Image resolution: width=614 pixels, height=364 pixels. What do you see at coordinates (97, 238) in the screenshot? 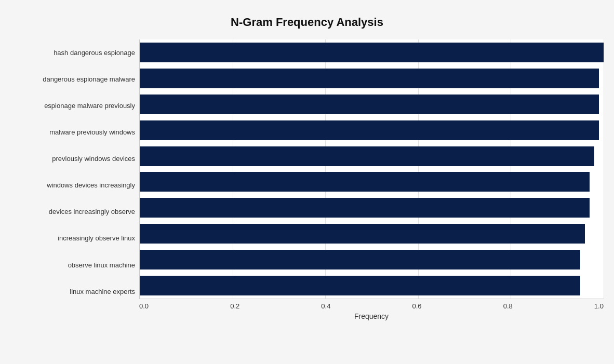
I see `y-label: increasingly observe linux` at bounding box center [97, 238].